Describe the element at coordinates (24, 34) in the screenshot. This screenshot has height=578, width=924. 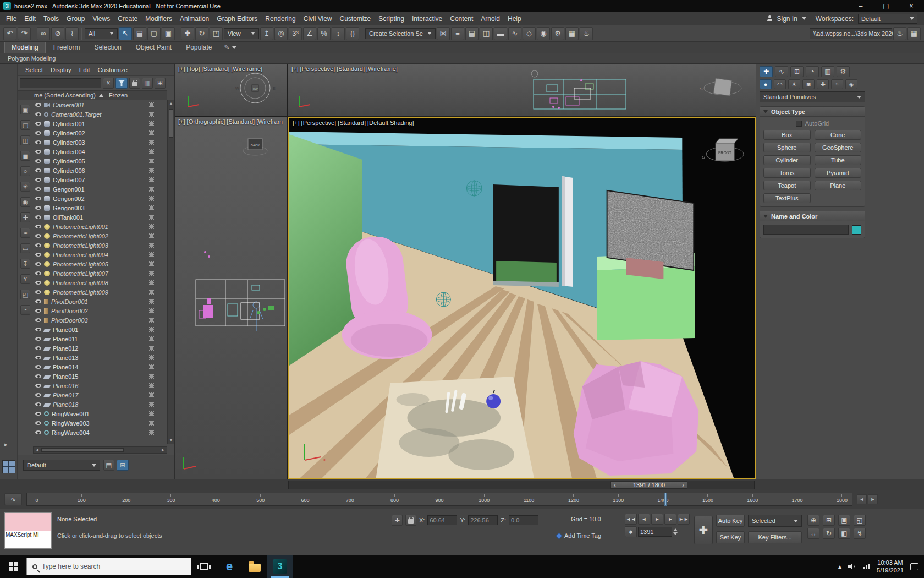
I see `redo-icon: ↷` at that location.